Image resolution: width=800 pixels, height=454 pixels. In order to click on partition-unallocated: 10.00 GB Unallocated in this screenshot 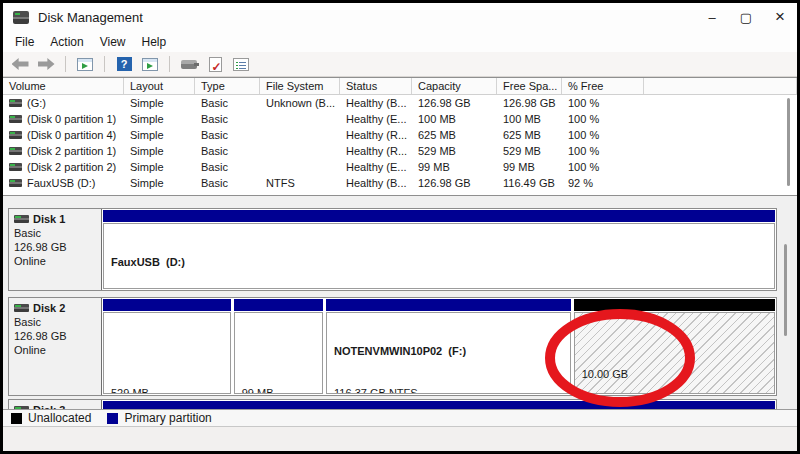, I will do `click(674, 346)`.